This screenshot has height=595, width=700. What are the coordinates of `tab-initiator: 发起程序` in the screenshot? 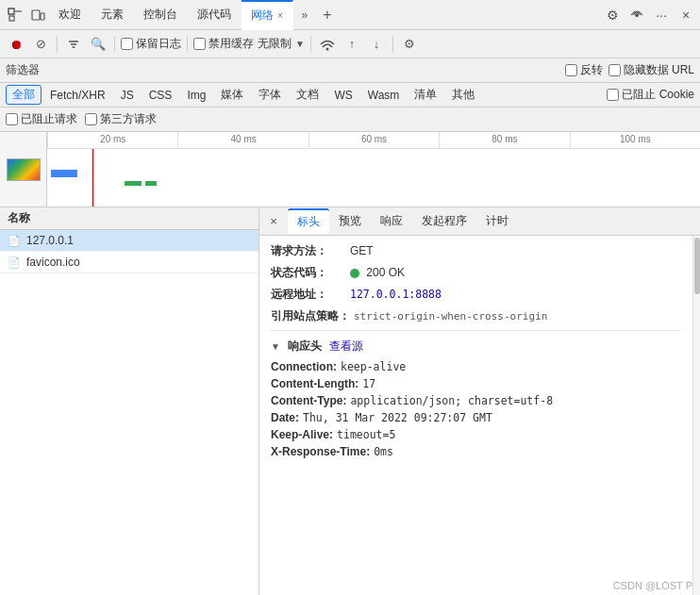 It's located at (444, 221).